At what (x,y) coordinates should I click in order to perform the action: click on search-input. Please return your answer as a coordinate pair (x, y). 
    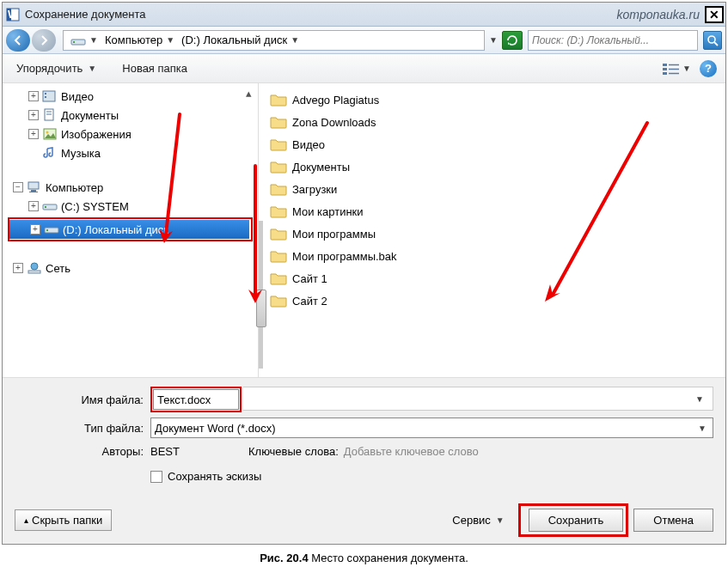
    Looking at the image, I should click on (613, 40).